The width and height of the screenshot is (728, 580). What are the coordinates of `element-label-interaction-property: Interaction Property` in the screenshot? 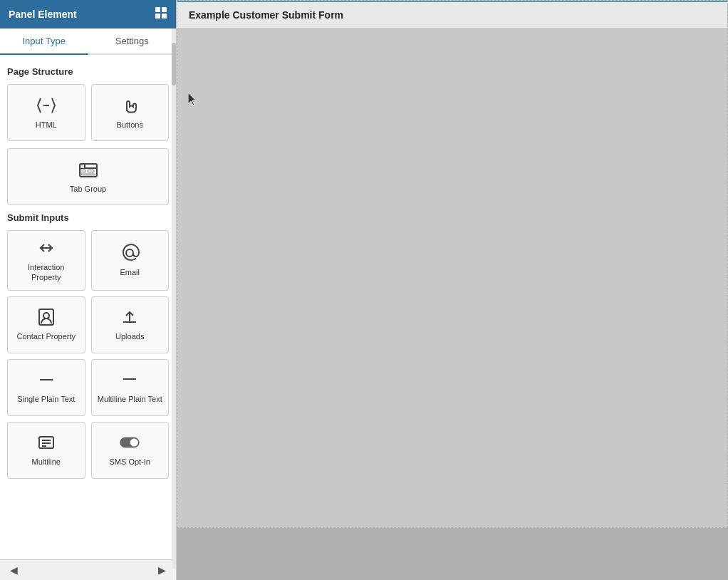 It's located at (46, 272).